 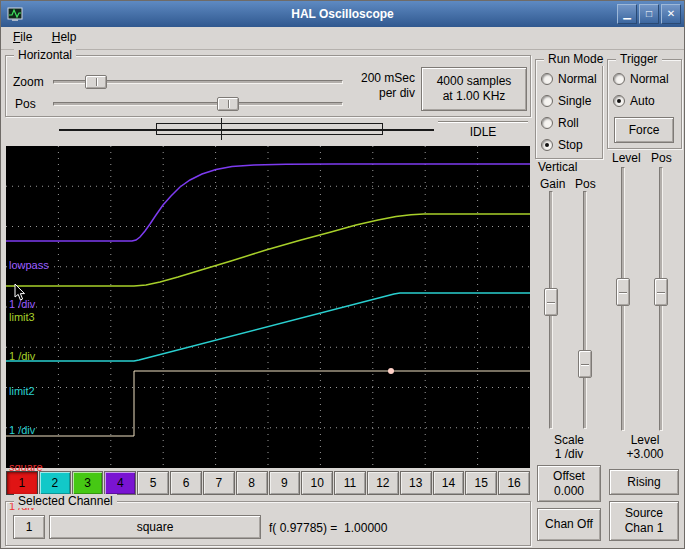 What do you see at coordinates (623, 299) in the screenshot?
I see `trigger-level-slider` at bounding box center [623, 299].